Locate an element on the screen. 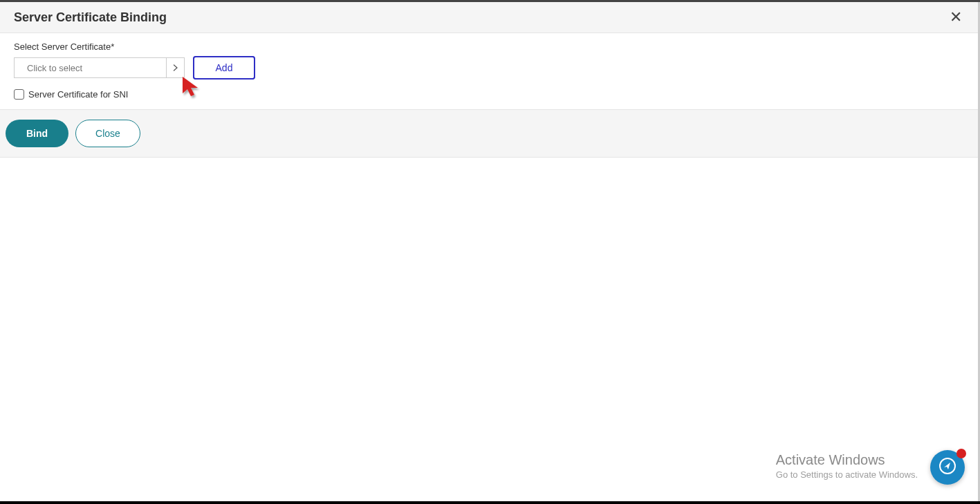 This screenshot has height=504, width=980. dialog-footer: Bind Close is located at coordinates (490, 133).